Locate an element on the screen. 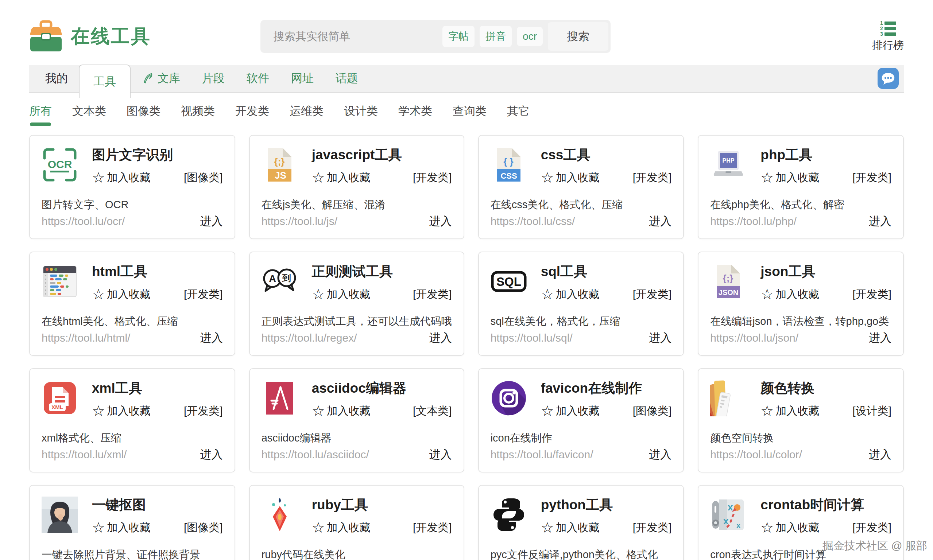 Image resolution: width=933 pixels, height=560 pixels. tab-我的: 我的 is located at coordinates (57, 78).